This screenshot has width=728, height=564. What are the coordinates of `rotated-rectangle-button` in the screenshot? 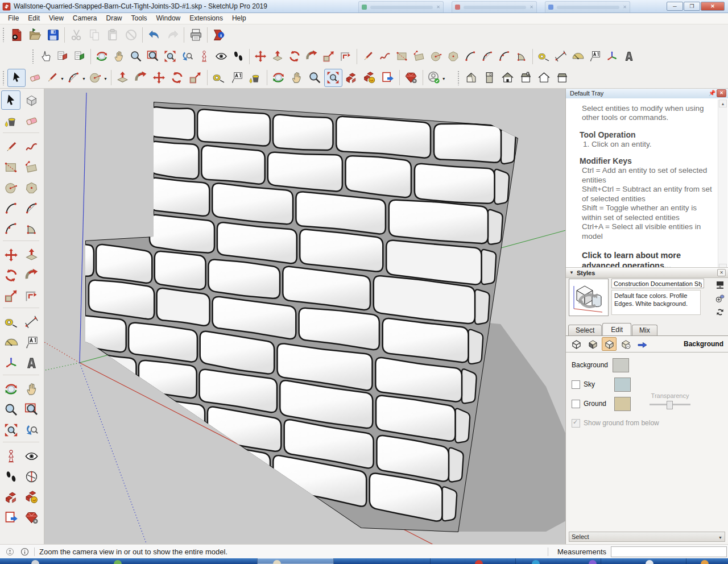 It's located at (419, 56).